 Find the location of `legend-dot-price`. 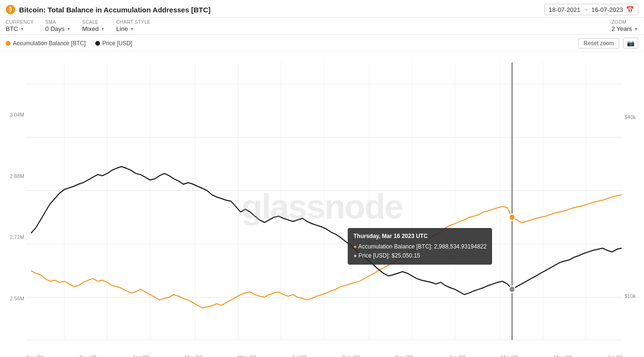

legend-dot-price is located at coordinates (98, 43).